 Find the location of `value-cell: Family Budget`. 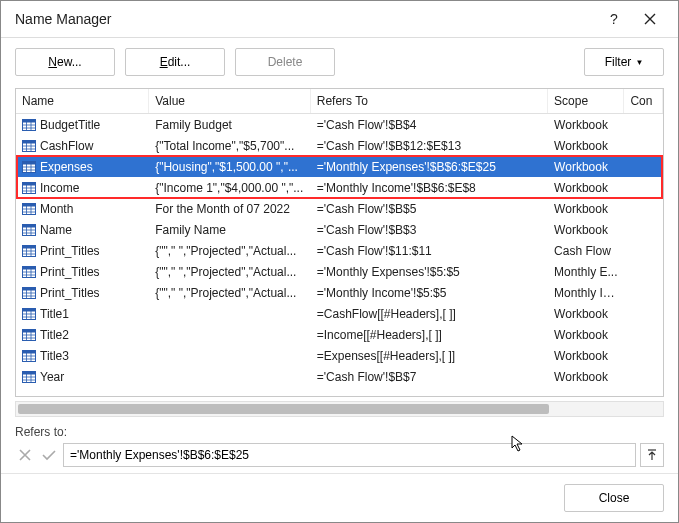

value-cell: Family Budget is located at coordinates (230, 125).